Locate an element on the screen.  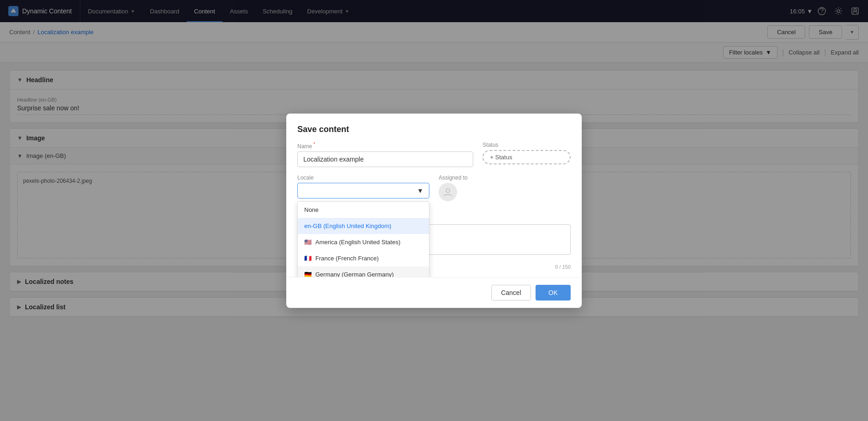
modal-ok-button: OK is located at coordinates (553, 293).